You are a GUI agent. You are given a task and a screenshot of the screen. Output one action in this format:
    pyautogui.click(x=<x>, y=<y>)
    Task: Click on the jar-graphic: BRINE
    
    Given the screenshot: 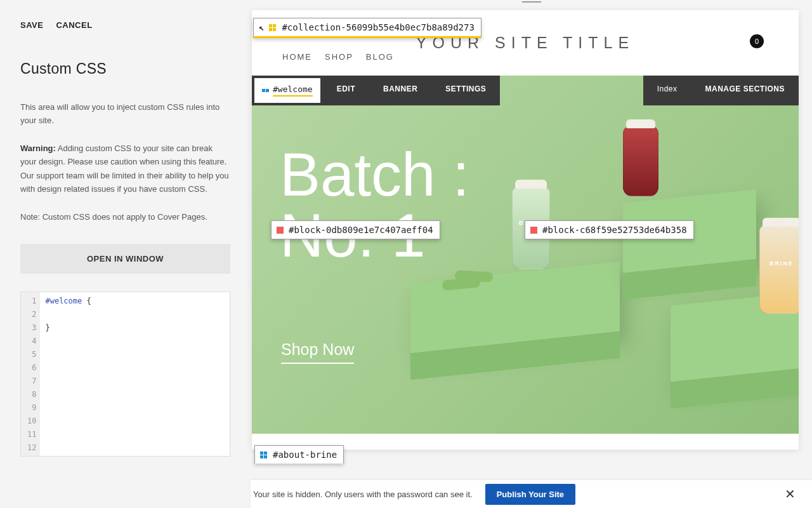 What is the action you would take?
    pyautogui.click(x=779, y=269)
    